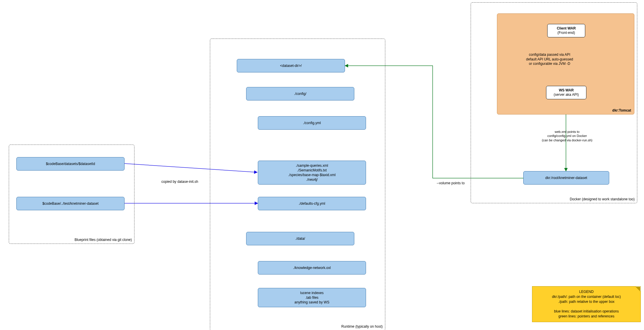  Describe the element at coordinates (180, 182) in the screenshot. I see `edge-label-copied-by: copied by datase-init.sh` at that location.